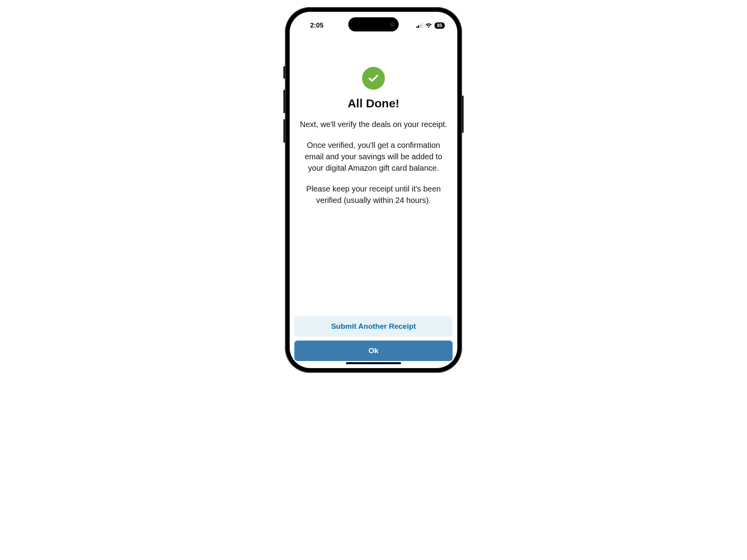 The width and height of the screenshot is (747, 560). Describe the element at coordinates (374, 157) in the screenshot. I see `paragraph-2: Once verified, you'll get a confirmation…` at that location.